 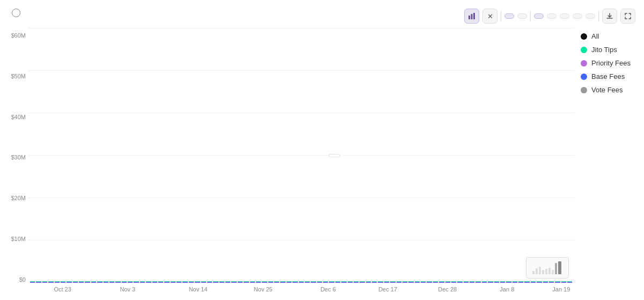 What do you see at coordinates (565, 16) in the screenshot?
I see `period-m-button` at bounding box center [565, 16].